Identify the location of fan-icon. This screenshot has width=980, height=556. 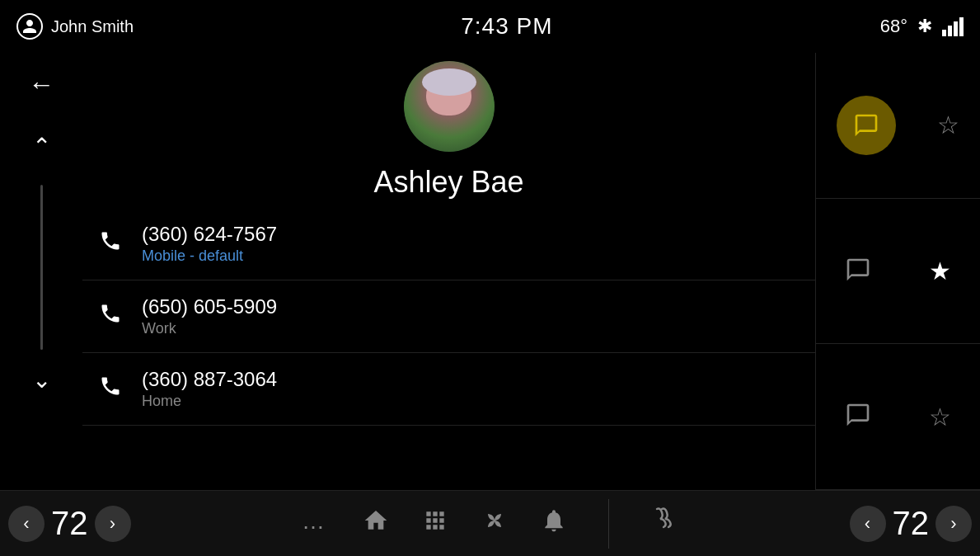
(495, 523).